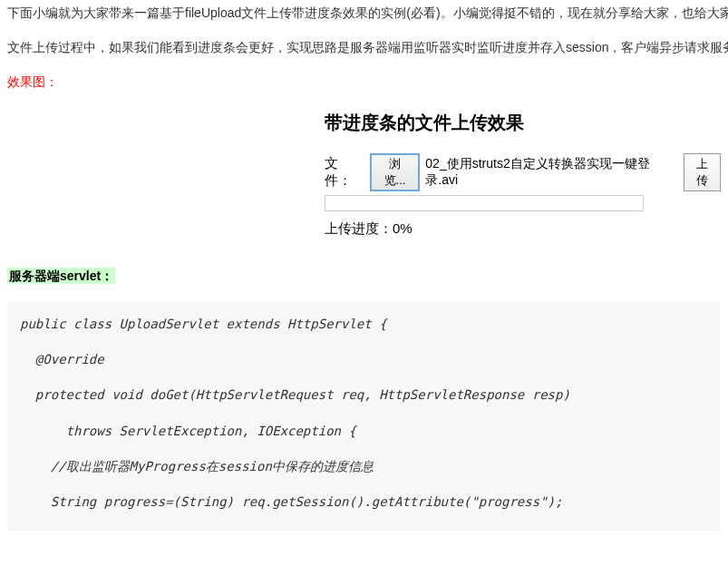 Image resolution: width=728 pixels, height=566 pixels. Describe the element at coordinates (484, 203) in the screenshot. I see `progress-bar` at that location.